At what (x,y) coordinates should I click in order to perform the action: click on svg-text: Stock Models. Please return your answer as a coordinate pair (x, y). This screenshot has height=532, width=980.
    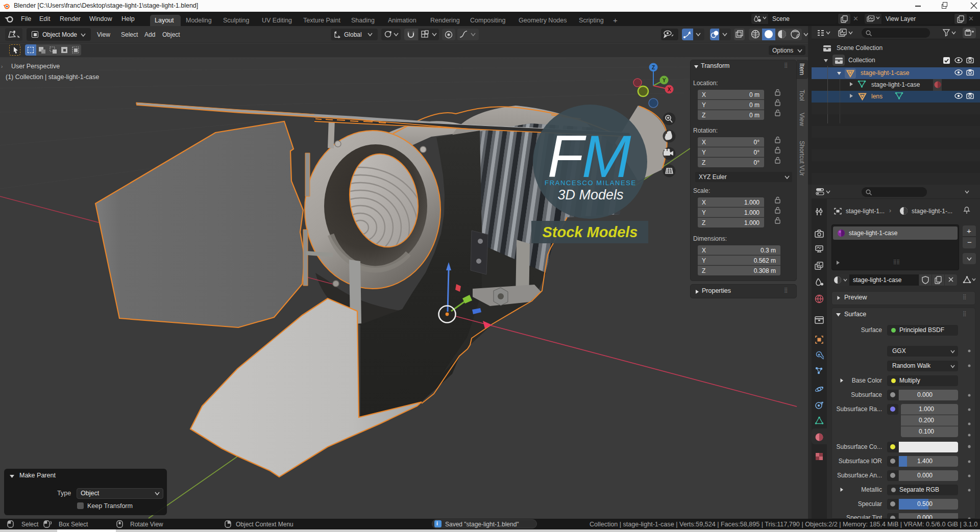
    Looking at the image, I should click on (590, 232).